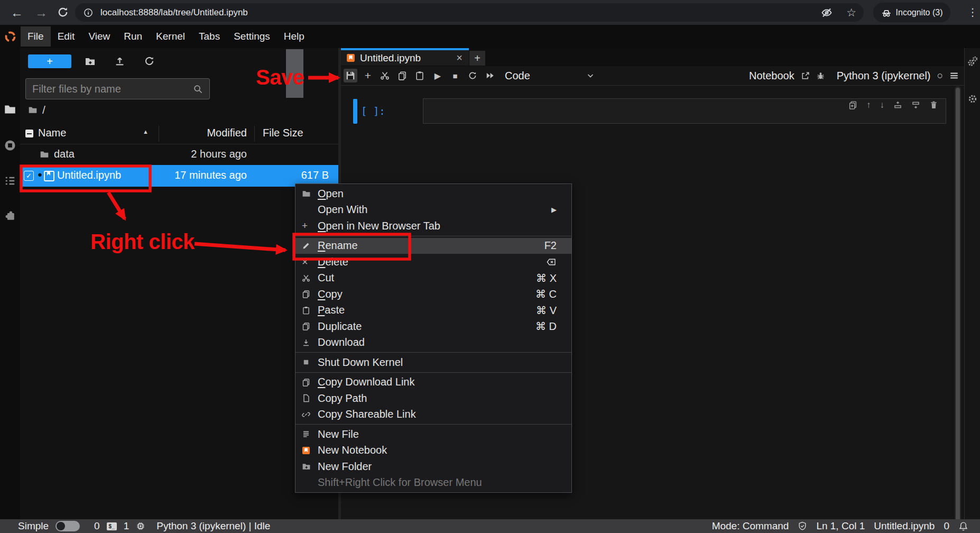 The image size is (980, 533). Describe the element at coordinates (933, 105) in the screenshot. I see `delete-cell-icon` at that location.